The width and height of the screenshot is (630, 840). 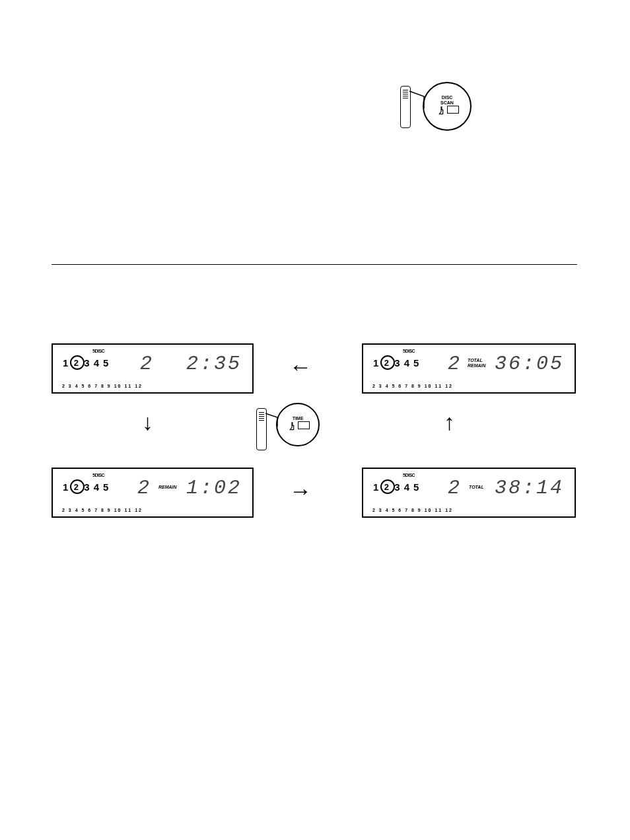 I want to click on arrow-up-icon: ↑, so click(x=449, y=422).